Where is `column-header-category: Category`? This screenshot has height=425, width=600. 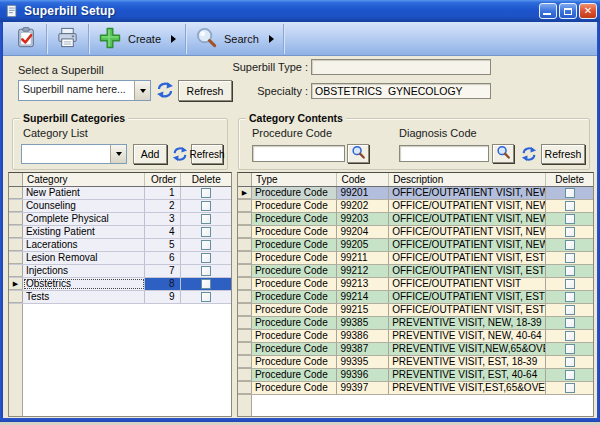 column-header-category: Category is located at coordinates (84, 180).